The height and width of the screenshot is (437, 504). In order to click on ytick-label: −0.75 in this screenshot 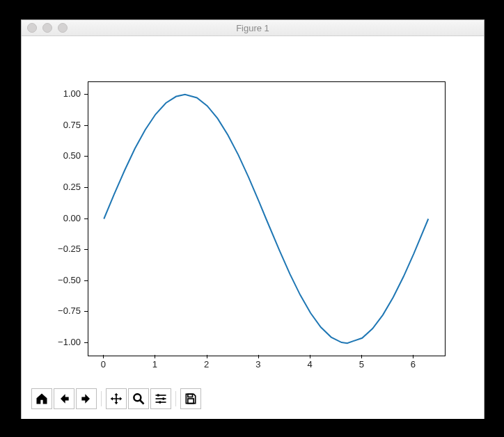, I will do `click(63, 310)`.